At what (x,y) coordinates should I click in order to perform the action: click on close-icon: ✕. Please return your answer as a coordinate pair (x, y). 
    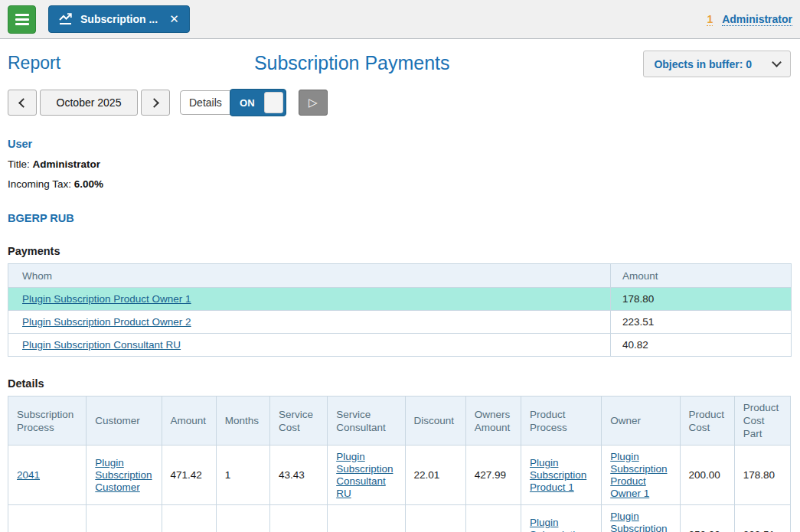
    Looking at the image, I should click on (175, 19).